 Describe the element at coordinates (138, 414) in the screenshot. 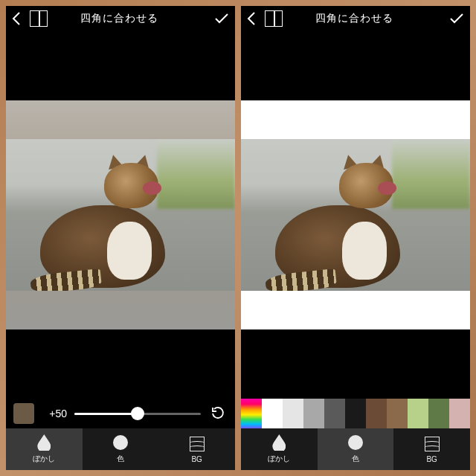

I see `blur-slider` at that location.